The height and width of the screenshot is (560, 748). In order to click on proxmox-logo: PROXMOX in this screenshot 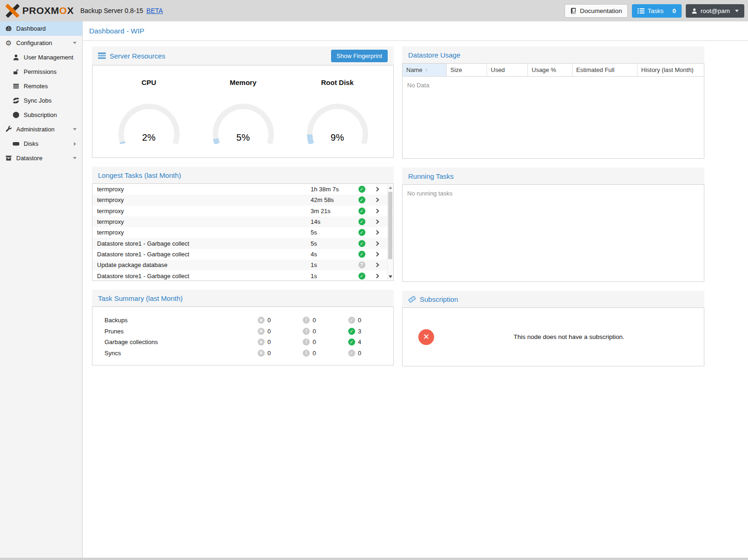, I will do `click(40, 11)`.